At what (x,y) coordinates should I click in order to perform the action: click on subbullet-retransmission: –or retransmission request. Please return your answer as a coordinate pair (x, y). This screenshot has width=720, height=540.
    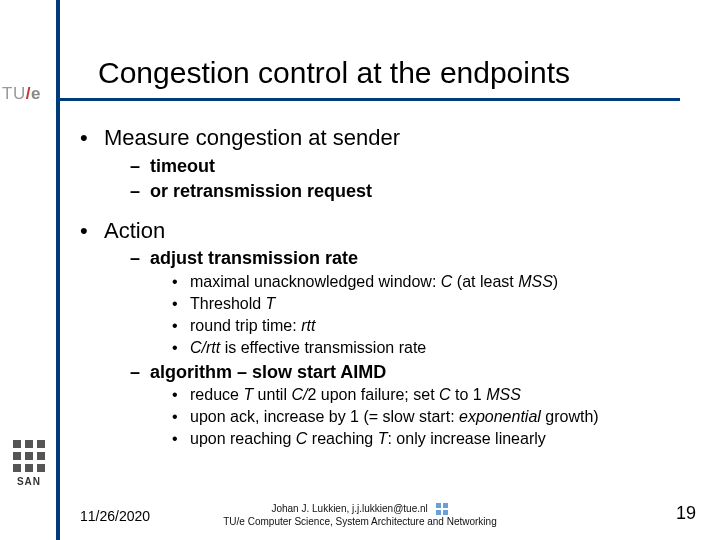
    Looking at the image, I should click on (415, 192).